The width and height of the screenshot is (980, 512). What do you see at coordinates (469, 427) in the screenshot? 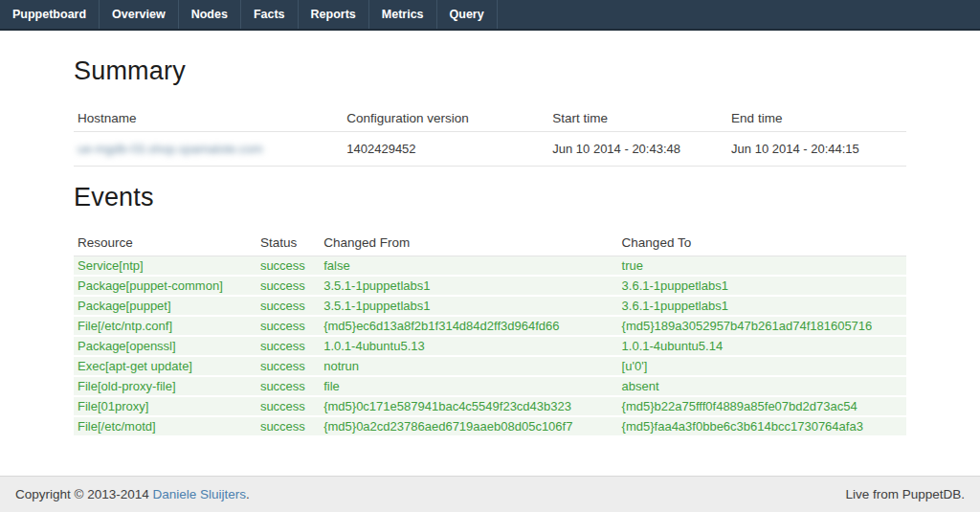
I see `changed-from-cell: {md5}0a2cd23786aed6719aaeb08d05c106f7` at bounding box center [469, 427].